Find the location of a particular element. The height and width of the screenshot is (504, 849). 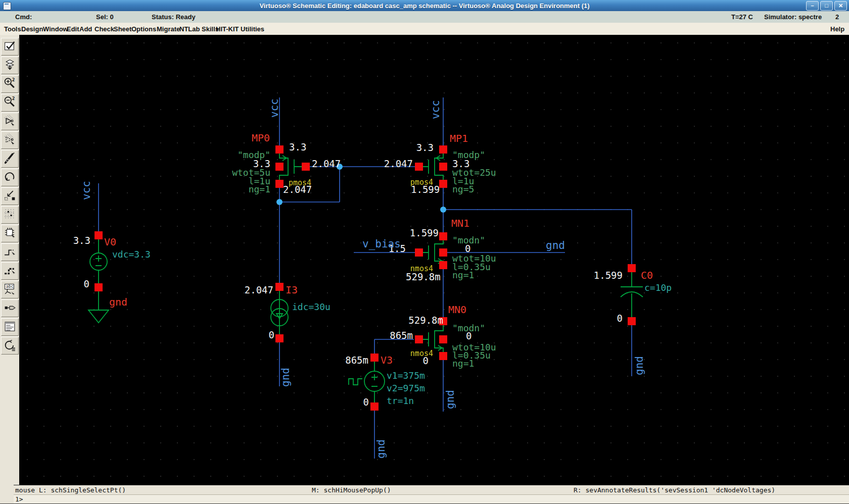

repeat-circle-icon is located at coordinates (10, 345).